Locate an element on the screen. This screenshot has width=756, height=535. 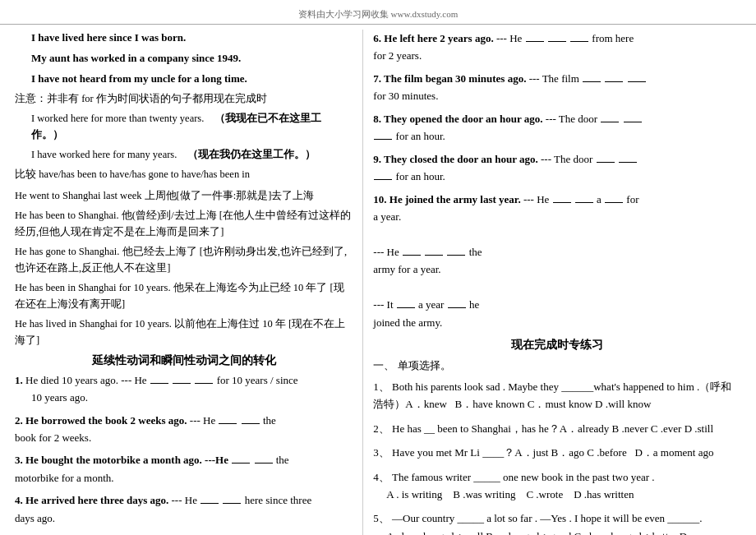
q7-blank1 is located at coordinates (592, 76).